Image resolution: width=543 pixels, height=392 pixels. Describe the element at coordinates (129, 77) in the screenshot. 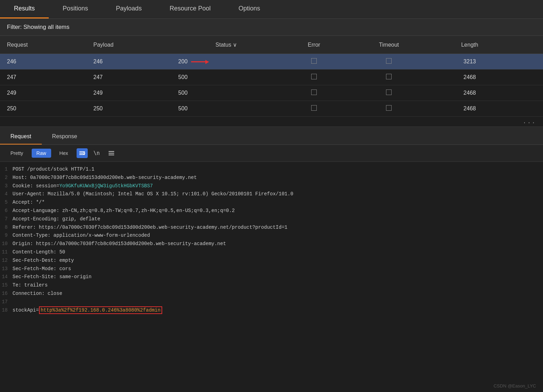

I see `cell-payload: 247` at that location.